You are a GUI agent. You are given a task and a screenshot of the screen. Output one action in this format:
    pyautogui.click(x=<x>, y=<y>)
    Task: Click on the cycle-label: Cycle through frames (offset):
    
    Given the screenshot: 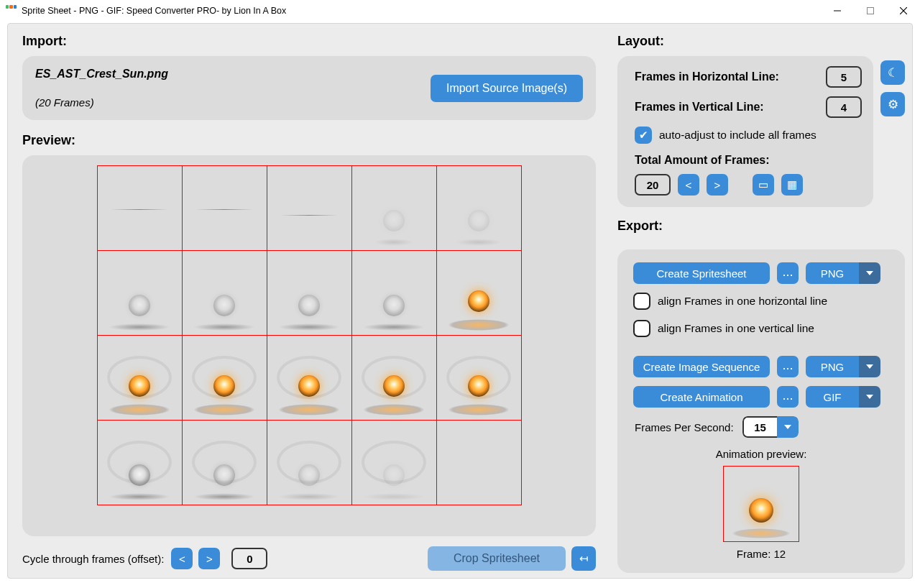 What is the action you would take?
    pyautogui.click(x=93, y=559)
    